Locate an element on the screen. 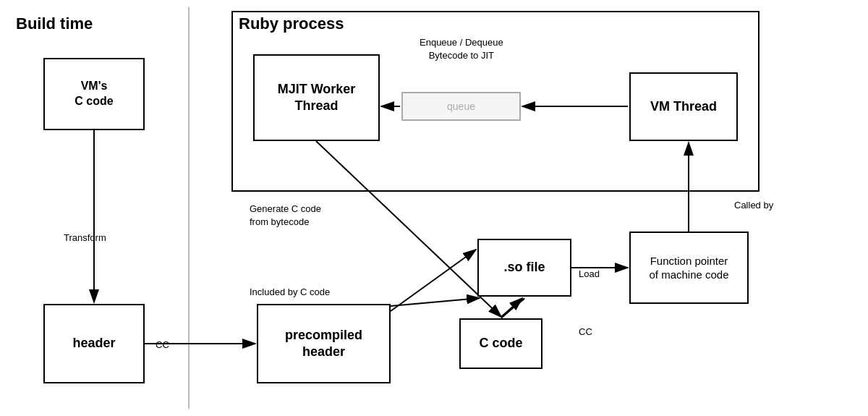 Image resolution: width=868 pixels, height=416 pixels. enqueue-label: Enqueue / DequeueBytecode to JIT is located at coordinates (461, 49).